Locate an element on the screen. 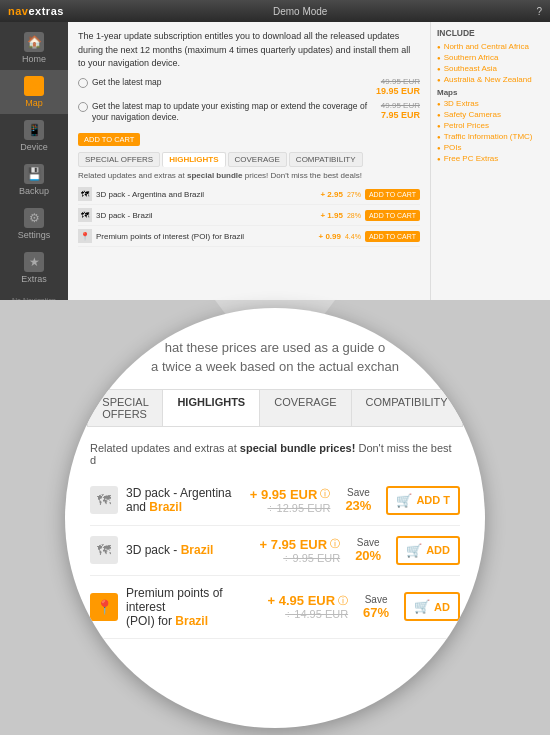 This screenshot has width=550, height=735. full-map-label: Get the latest map is located at coordinates (232, 83).